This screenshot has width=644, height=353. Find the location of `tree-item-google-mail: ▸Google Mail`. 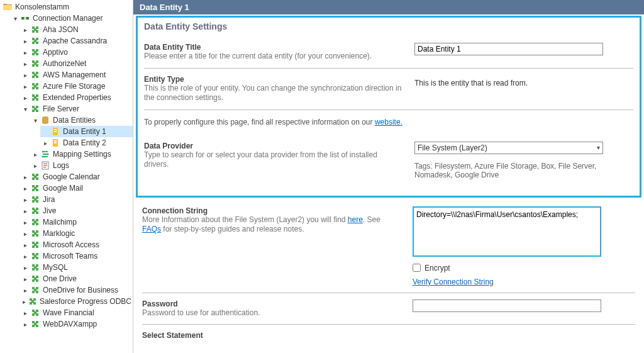

tree-item-google-mail: ▸Google Mail is located at coordinates (77, 188).